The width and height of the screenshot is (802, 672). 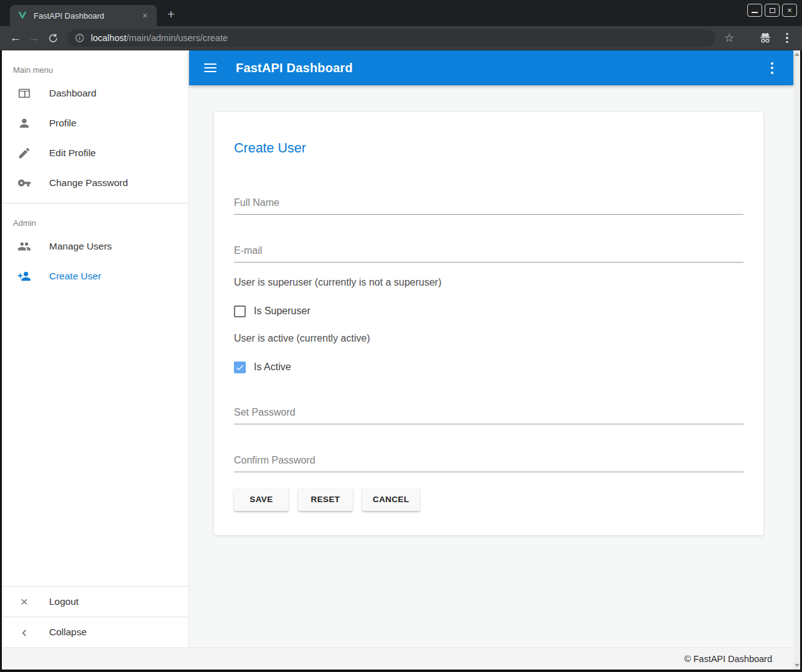 I want to click on url-path: /main/admin/users/create, so click(x=177, y=38).